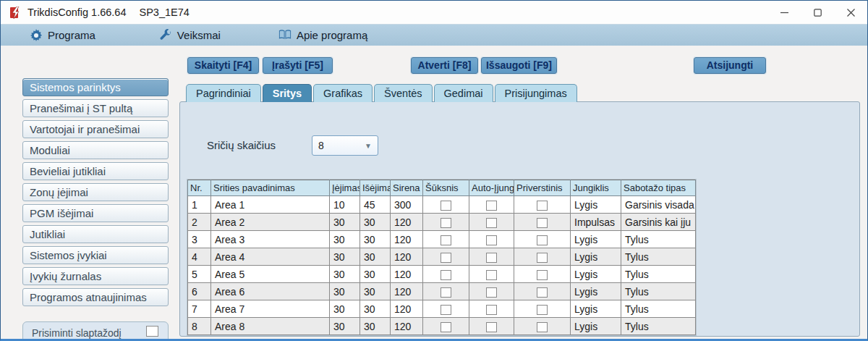 The image size is (868, 341). What do you see at coordinates (95, 213) in the screenshot?
I see `sidebar-item-pgm-i-jimai: PGM išėjimai` at bounding box center [95, 213].